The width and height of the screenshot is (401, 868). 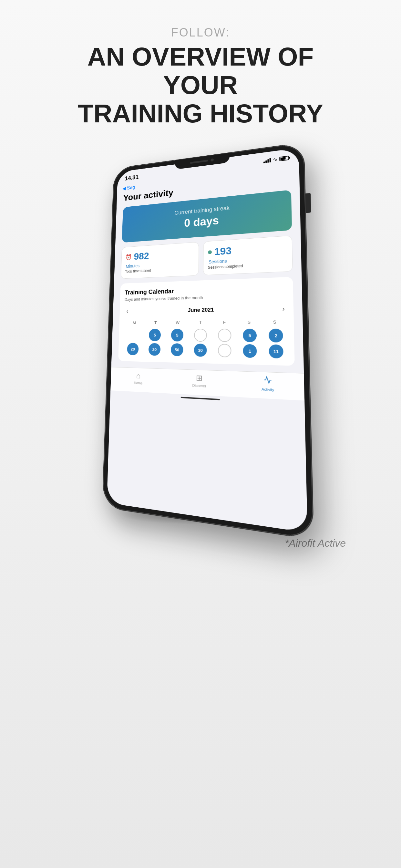 What do you see at coordinates (276, 336) in the screenshot?
I see `cal-day: 2` at bounding box center [276, 336].